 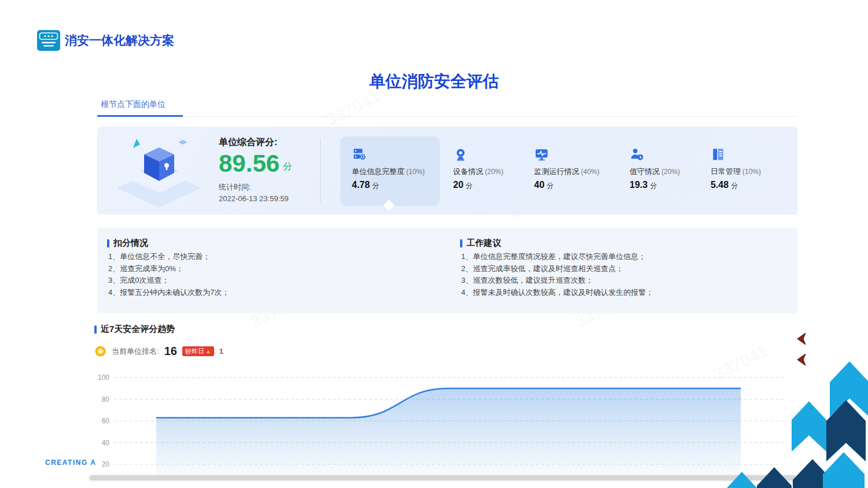 I want to click on metric-card-info-completeness: 单位信息完整度(10%) 4.78分, so click(x=390, y=171).